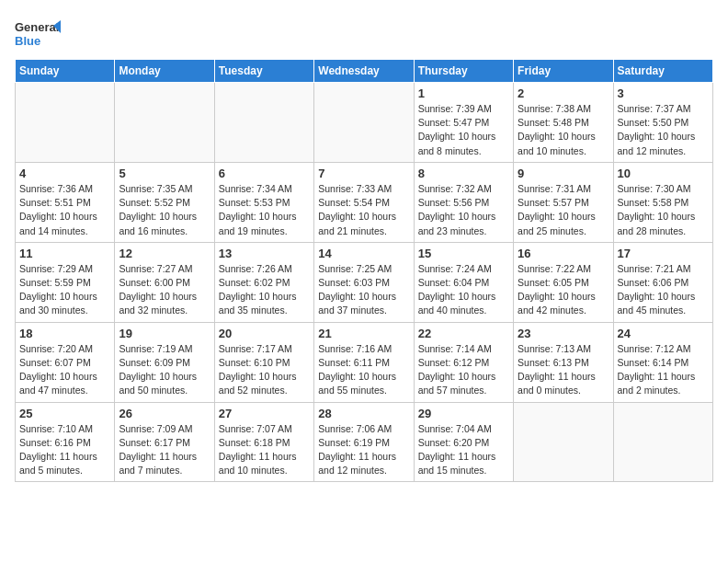 The image size is (728, 563). Describe the element at coordinates (264, 72) in the screenshot. I see `column-header-tuesday: Tuesday` at that location.